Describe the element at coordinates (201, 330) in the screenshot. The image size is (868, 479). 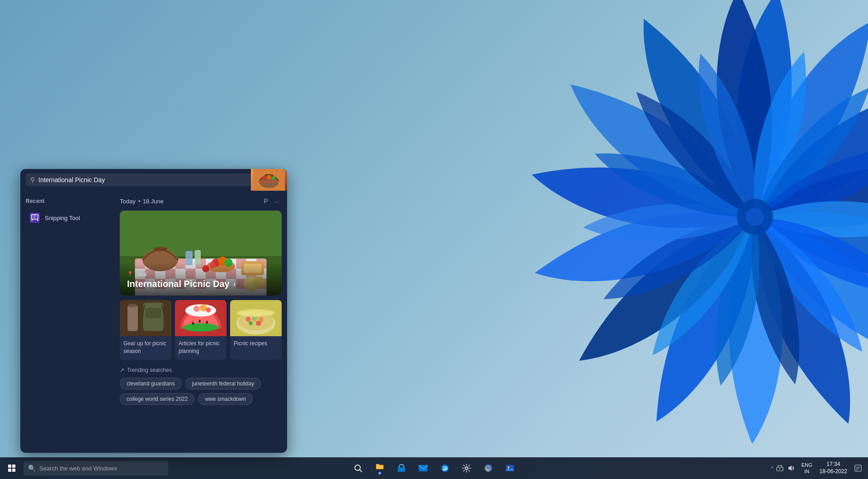
I see `sub-card-articles: Articles for picnic planning` at that location.